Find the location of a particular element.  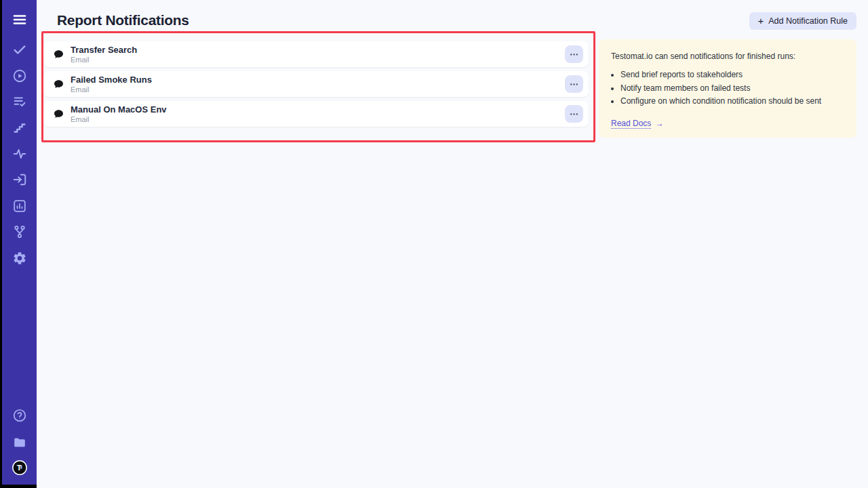

git-branch-icon is located at coordinates (20, 232).